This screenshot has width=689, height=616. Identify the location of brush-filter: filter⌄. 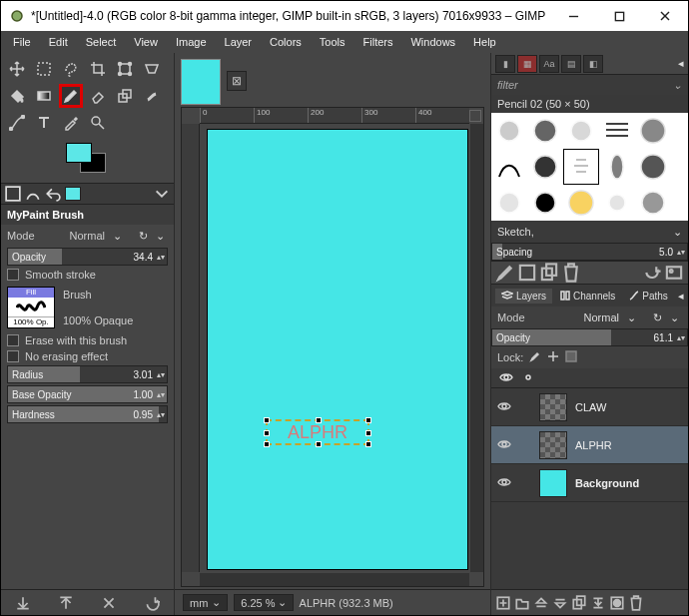
(589, 85).